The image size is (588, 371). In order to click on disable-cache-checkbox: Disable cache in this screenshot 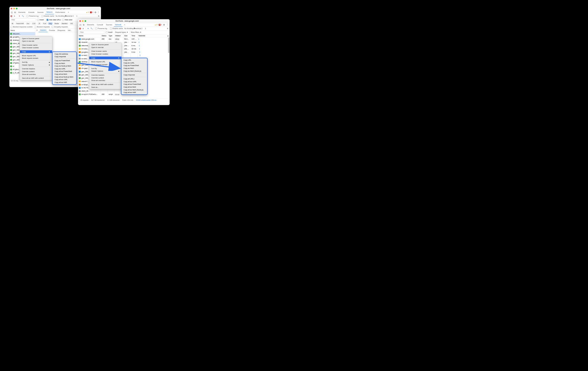, I will do `click(48, 16)`.